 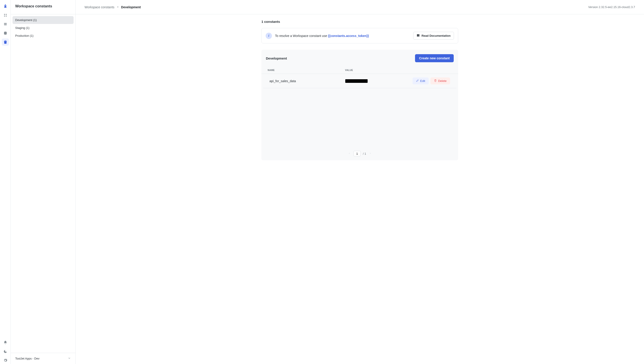 What do you see at coordinates (43, 20) in the screenshot?
I see `env-item-development: Development (1)` at bounding box center [43, 20].